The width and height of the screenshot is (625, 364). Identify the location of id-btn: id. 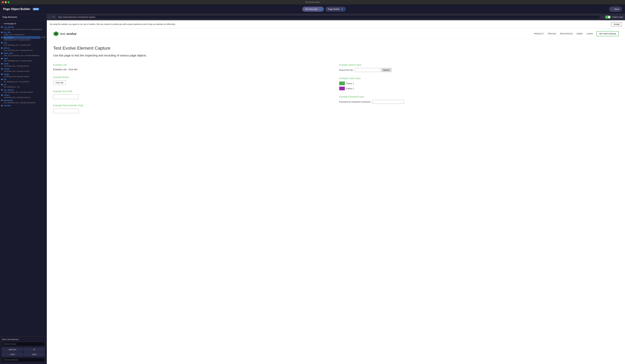
(34, 349).